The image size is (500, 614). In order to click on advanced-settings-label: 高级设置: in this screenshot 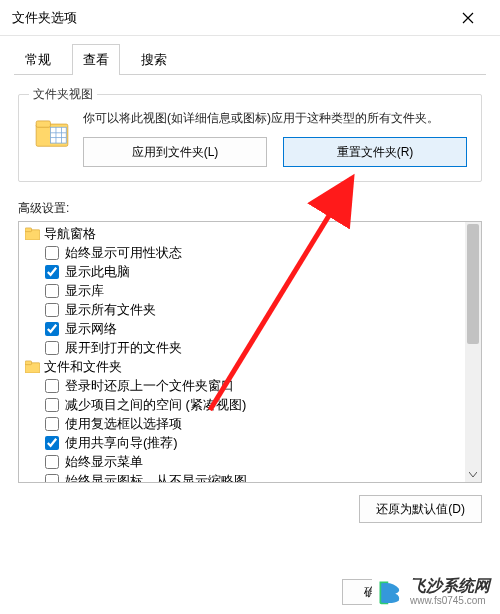, I will do `click(250, 208)`.